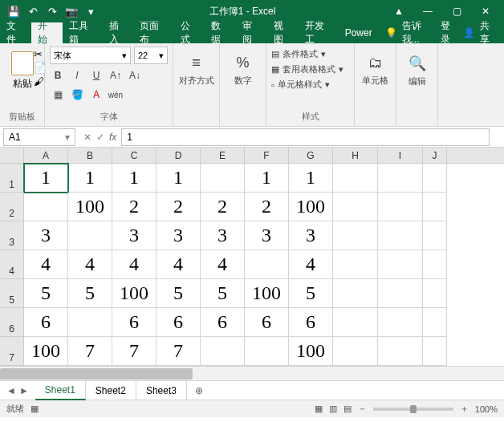 The image size is (504, 422). What do you see at coordinates (39, 137) in the screenshot?
I see `name-box: A1▾` at bounding box center [39, 137].